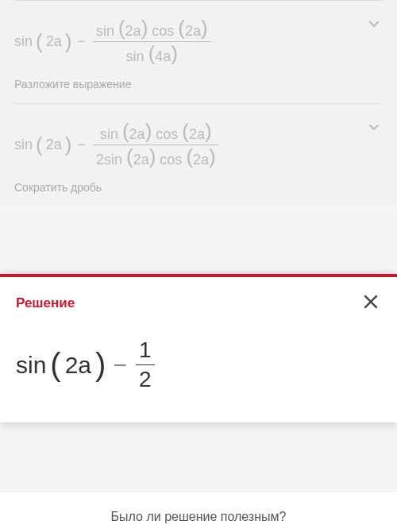 This screenshot has height=532, width=397. Describe the element at coordinates (152, 41) in the screenshot. I see `fraction: sin (2a) cos (2a) sin (4a)` at that location.